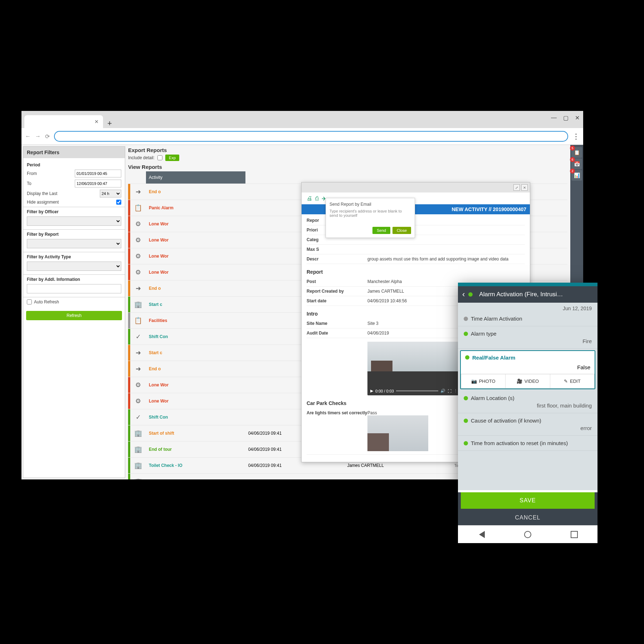 This screenshot has height=644, width=644. Describe the element at coordinates (64, 122) in the screenshot. I see `browser-tab: ✕` at that location.